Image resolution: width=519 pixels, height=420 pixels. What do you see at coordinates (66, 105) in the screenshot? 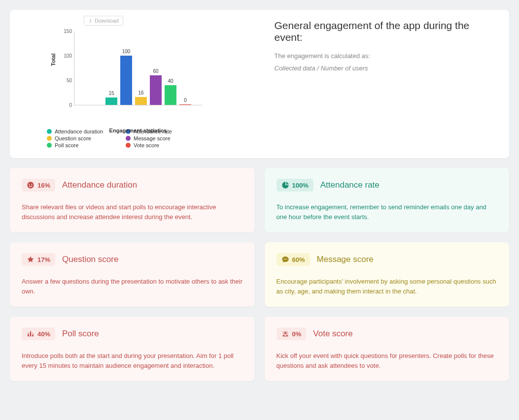
I see `chart-y-tick: 0` at bounding box center [66, 105].